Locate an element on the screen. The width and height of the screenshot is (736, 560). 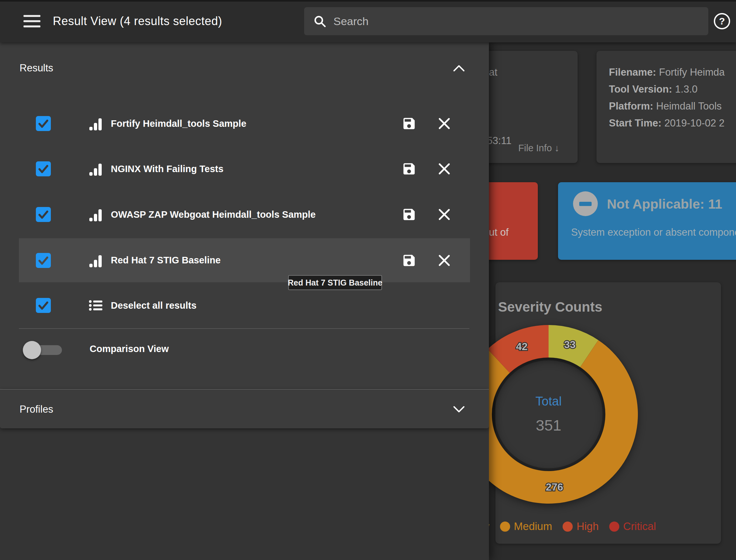
search-icon is located at coordinates (320, 21).